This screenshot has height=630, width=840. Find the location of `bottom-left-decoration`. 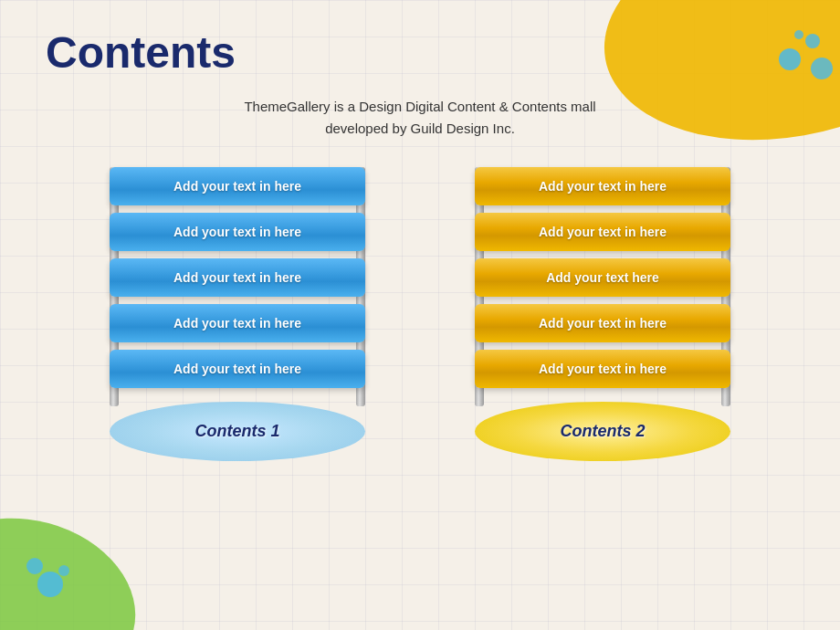

bottom-left-decoration is located at coordinates (73, 557).